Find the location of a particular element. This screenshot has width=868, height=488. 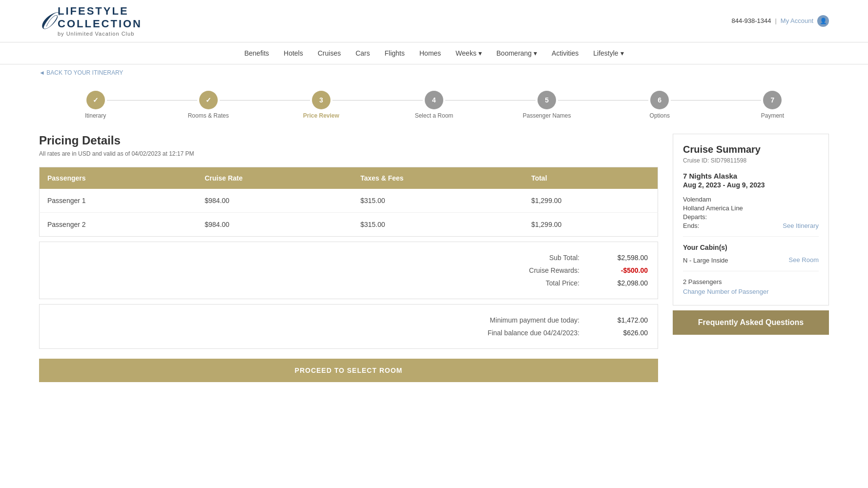

nav-homes: Homes is located at coordinates (430, 53).